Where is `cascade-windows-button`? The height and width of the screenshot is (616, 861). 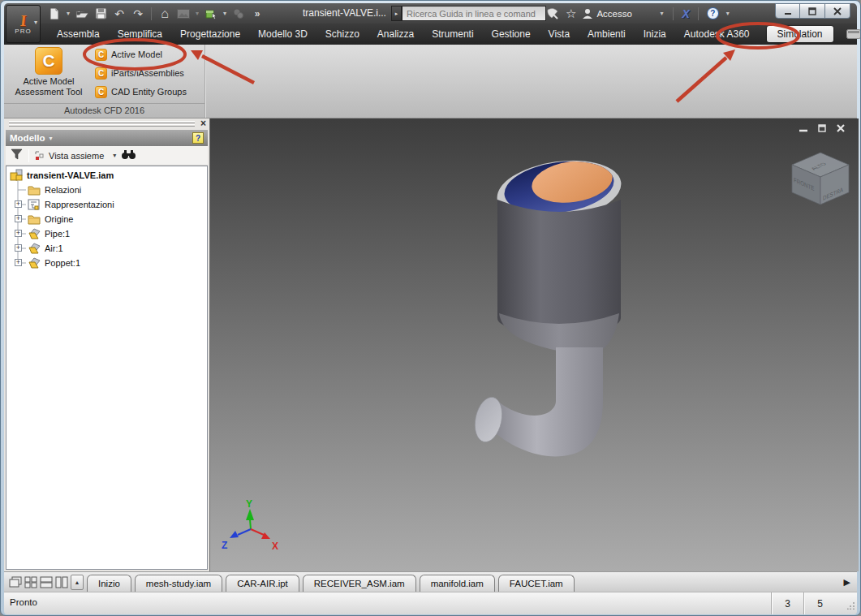 cascade-windows-button is located at coordinates (15, 583).